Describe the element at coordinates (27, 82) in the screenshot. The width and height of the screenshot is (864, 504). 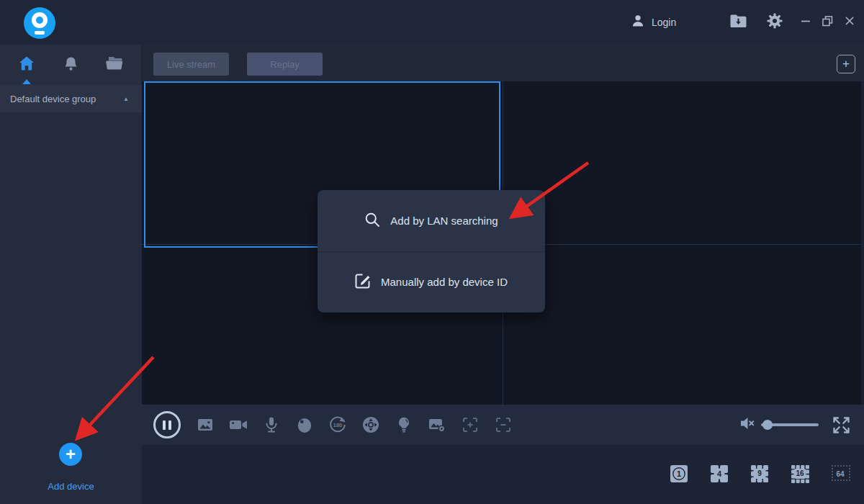
I see `active-tab-indicator-icon` at that location.